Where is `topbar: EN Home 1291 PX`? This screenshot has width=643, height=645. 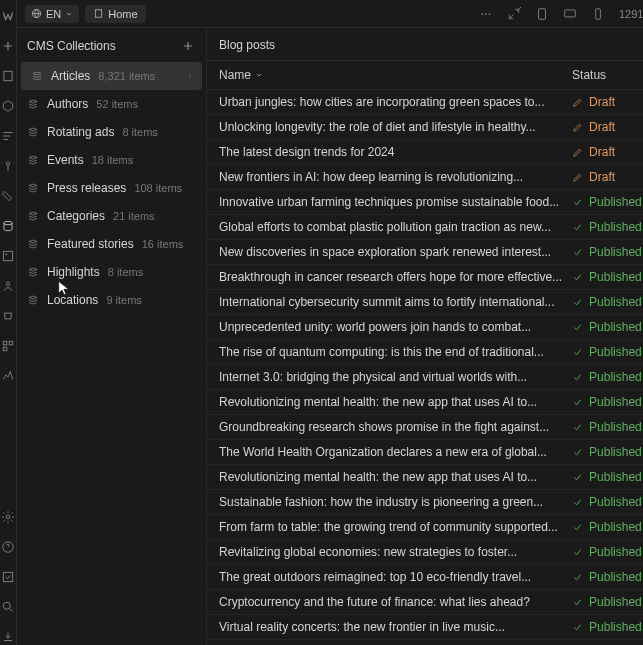 topbar: EN Home 1291 PX is located at coordinates (330, 14).